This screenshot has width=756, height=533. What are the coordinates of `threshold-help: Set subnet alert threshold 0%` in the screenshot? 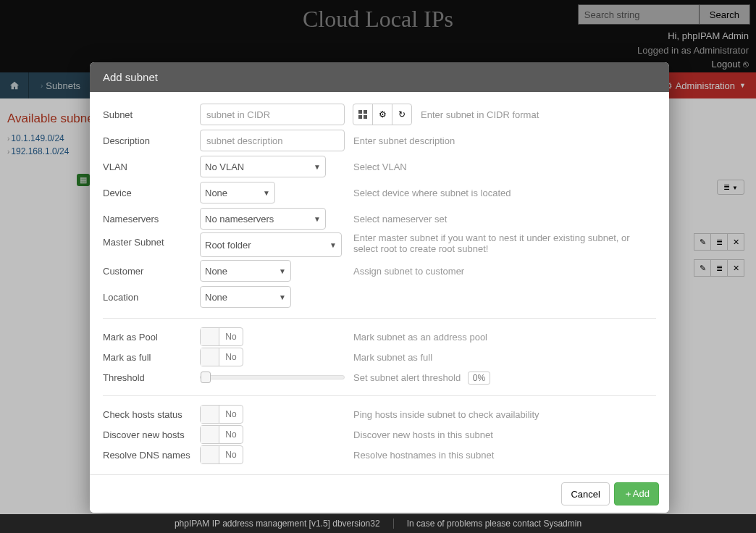 It's located at (505, 378).